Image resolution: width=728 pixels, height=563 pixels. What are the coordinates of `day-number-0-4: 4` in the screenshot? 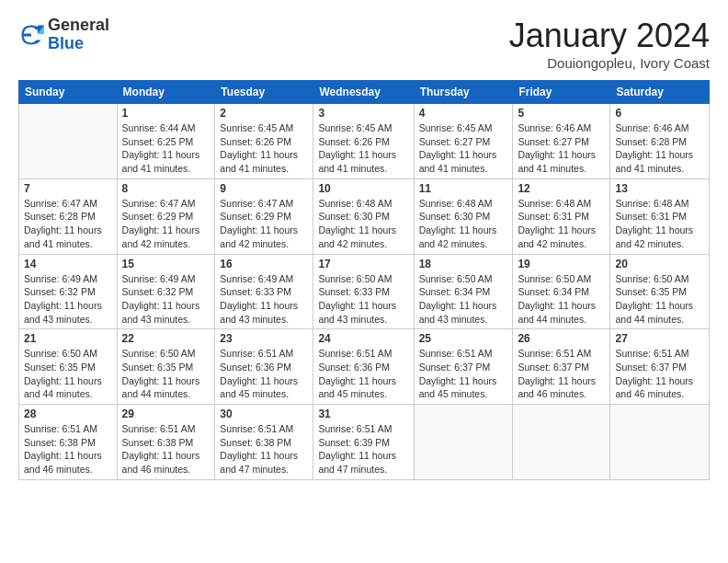 It's located at (463, 113).